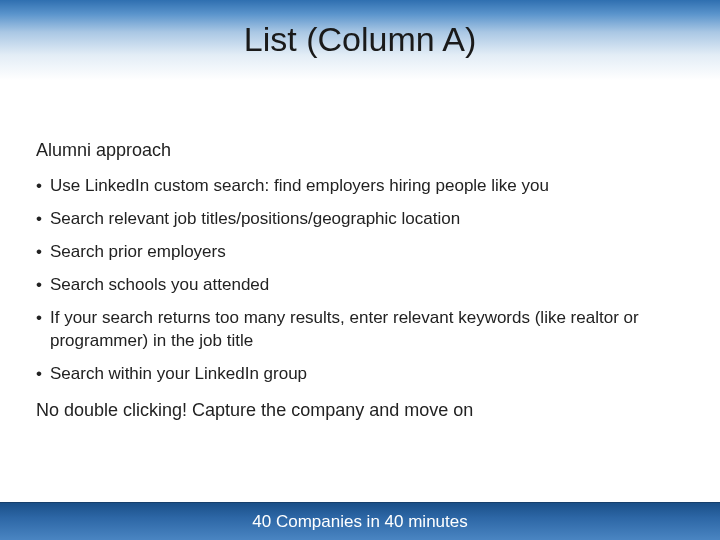 The image size is (720, 540). What do you see at coordinates (360, 330) in the screenshot?
I see `list-item: If your search returns too many results,…` at bounding box center [360, 330].